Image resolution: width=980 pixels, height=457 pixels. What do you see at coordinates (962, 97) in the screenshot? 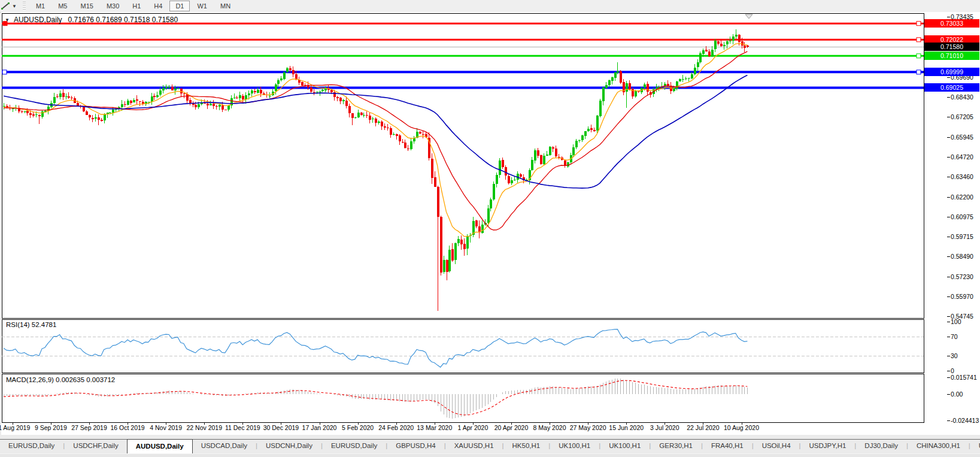
I see `price-axis-label: 0.68430` at bounding box center [962, 97].